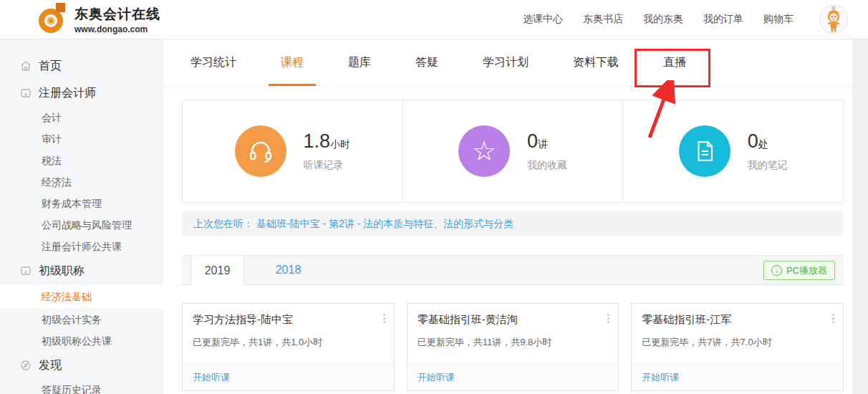 The width and height of the screenshot is (868, 394). What do you see at coordinates (484, 151) in the screenshot?
I see `star-icon: ☆` at bounding box center [484, 151].